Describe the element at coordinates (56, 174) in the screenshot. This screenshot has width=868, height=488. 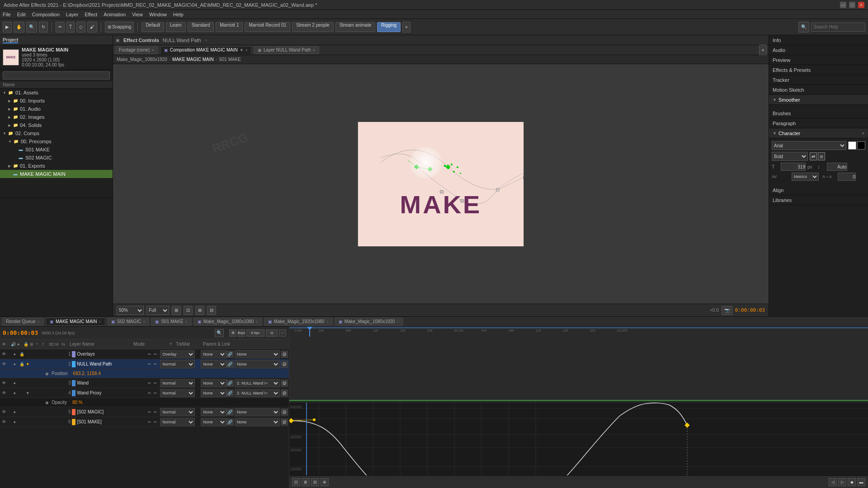
I see `tree-item-makemagicmain: ▶ ▬ MAKE MAGIC MAIN` at that location.